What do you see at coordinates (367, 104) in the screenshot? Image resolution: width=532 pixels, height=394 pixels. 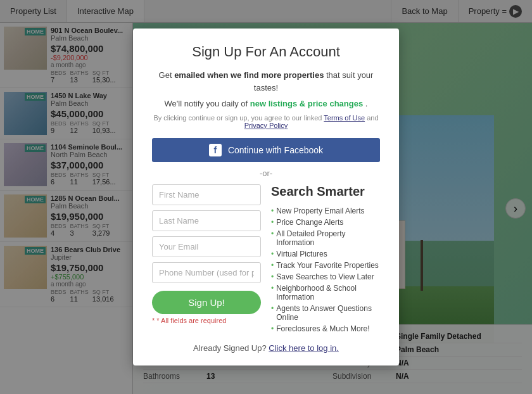 I see `intro2-part2: .` at bounding box center [367, 104].